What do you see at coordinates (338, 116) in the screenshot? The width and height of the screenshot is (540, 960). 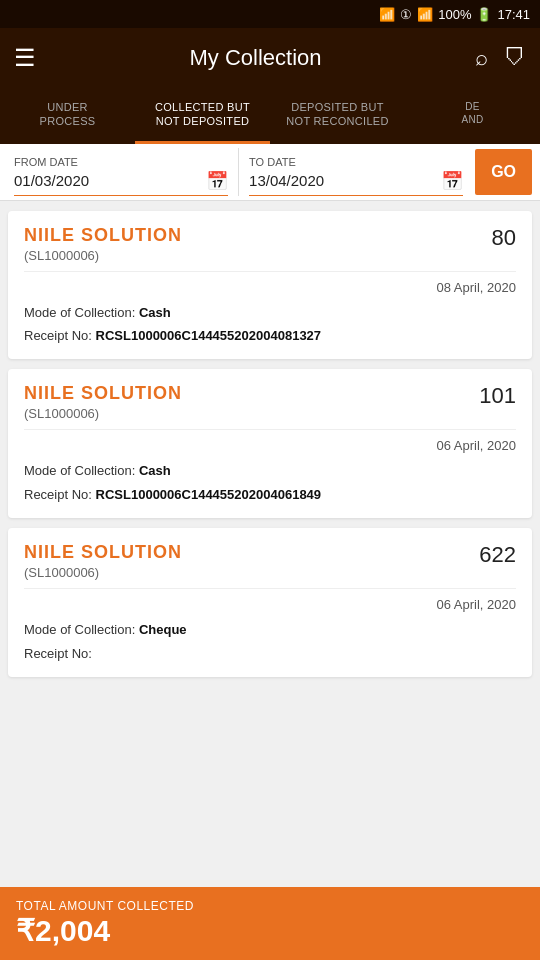 I see `tab-deposited-not-reconciled: DEPOSITED BUTNOT RECONCILED` at bounding box center [338, 116].